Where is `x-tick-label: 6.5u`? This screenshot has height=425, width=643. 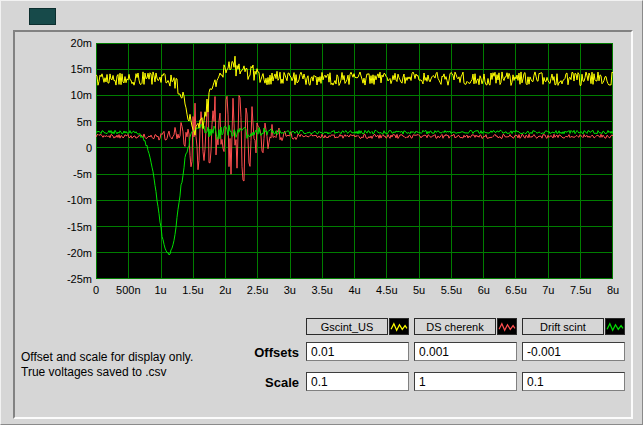 x-tick-label: 6.5u is located at coordinates (516, 290).